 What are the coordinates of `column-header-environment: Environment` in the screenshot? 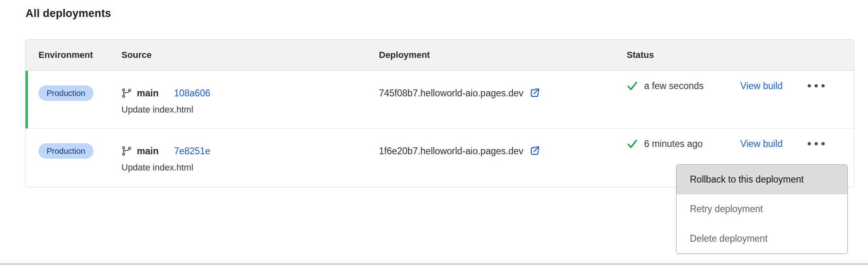 It's located at (74, 55).